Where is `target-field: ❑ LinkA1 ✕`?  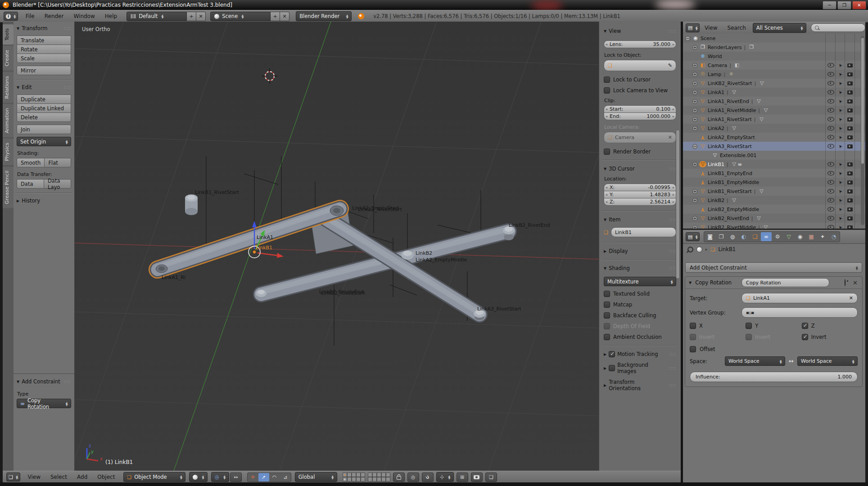 target-field: ❑ LinkA1 ✕ is located at coordinates (800, 298).